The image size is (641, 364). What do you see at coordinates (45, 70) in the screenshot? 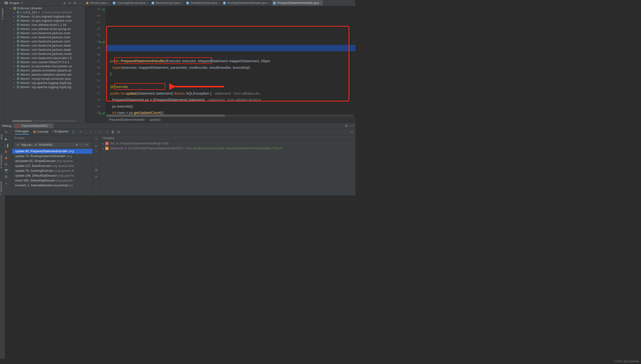
I see `tree-item: ▸Maven: jakarta.annotation:jakarta.an` at bounding box center [45, 70].